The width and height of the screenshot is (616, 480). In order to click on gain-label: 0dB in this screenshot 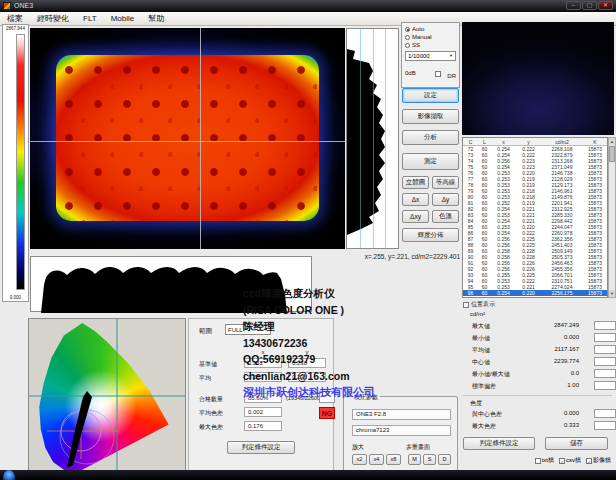, I will do `click(410, 73)`.